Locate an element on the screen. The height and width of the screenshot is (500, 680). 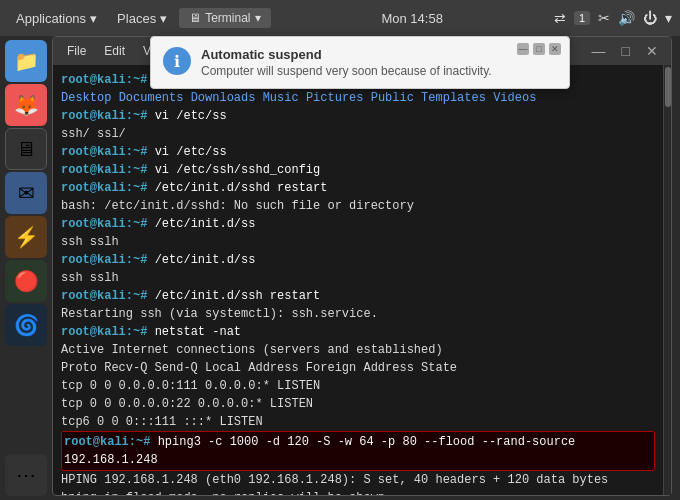
terminal-line-10: ssh sslh is located at coordinates (358, 242).